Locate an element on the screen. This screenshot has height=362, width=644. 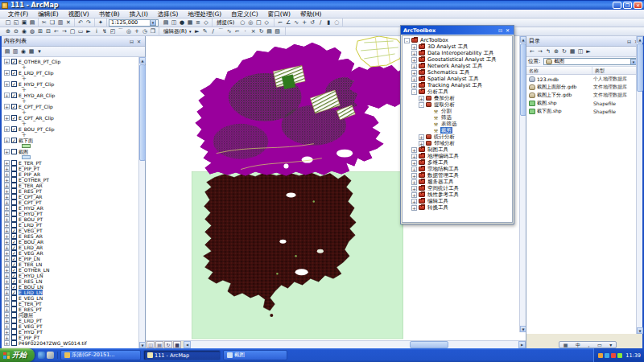
menu-item-6: 地理处理(G) is located at coordinates (204, 14).